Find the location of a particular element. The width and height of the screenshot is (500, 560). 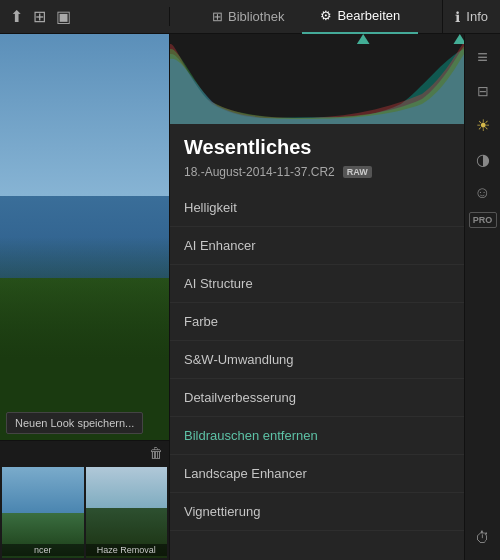

toolbar: ⬆ ⊞ ▣ ⊞ Bibliothek ⚙ Bearbeiten ℹ Info is located at coordinates (250, 17).